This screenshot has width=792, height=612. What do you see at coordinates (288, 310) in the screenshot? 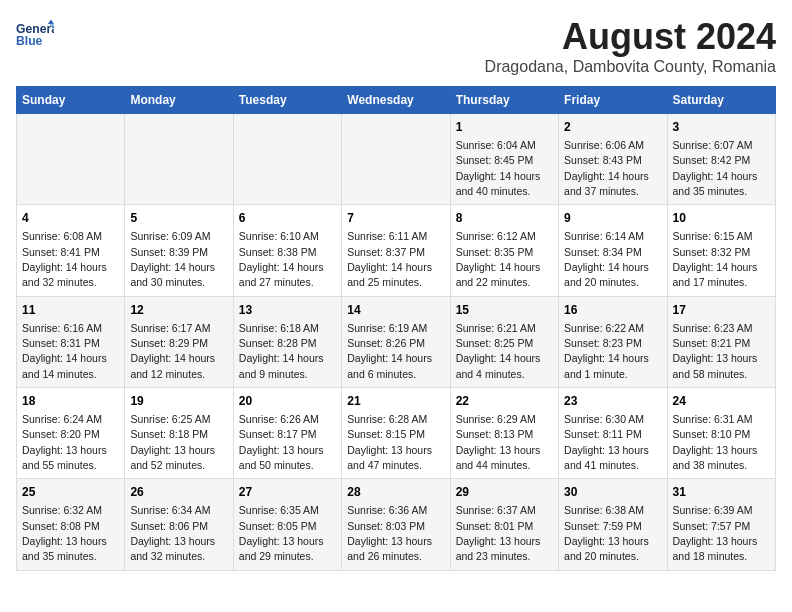
I see `day-number: 13` at bounding box center [288, 310].